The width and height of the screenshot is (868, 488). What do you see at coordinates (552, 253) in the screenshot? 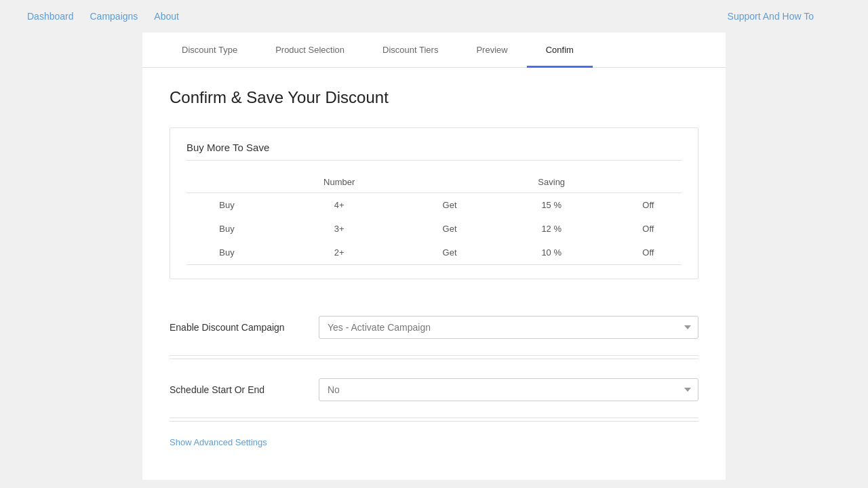
I see `row3-saving: 10 %` at bounding box center [552, 253].